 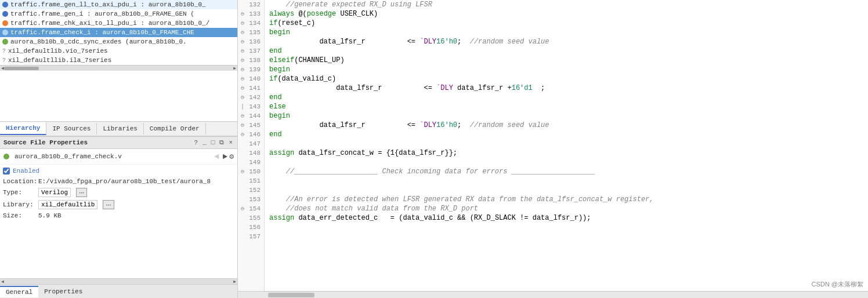 What do you see at coordinates (102, 14) in the screenshot?
I see `tree-item-text-2: traffic.frame_gen_i : aurora_8b10b_0_FRA…` at bounding box center [102, 14].